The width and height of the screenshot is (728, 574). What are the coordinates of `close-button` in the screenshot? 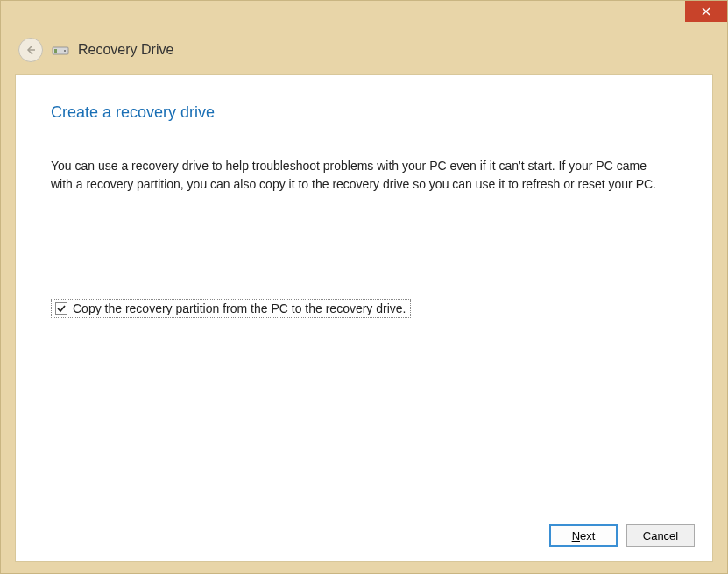 It's located at (706, 11).